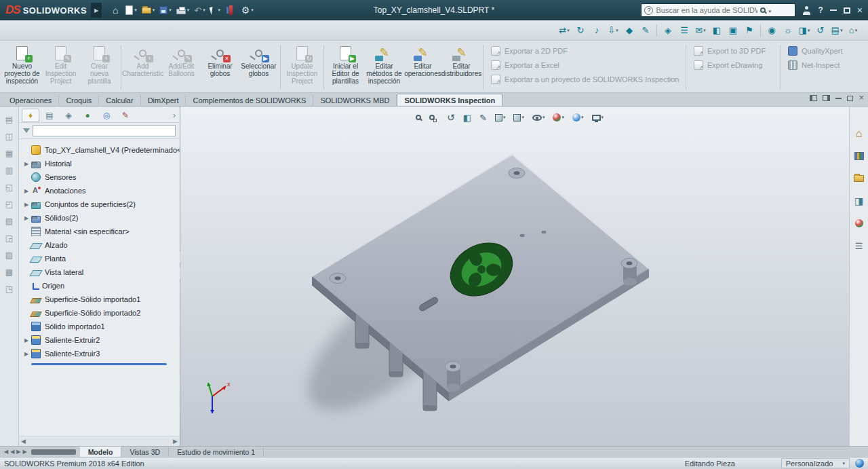 The width and height of the screenshot is (868, 469). I want to click on start-template-editor-button: ▶ Iniciar el Editor de plantillas, so click(346, 67).